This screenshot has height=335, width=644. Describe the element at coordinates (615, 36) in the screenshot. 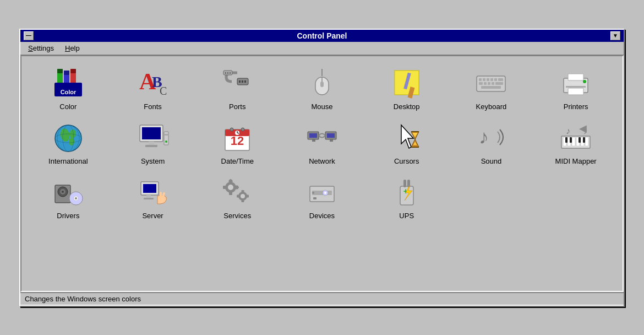

I see `minimize-maximize-button: ▼` at that location.